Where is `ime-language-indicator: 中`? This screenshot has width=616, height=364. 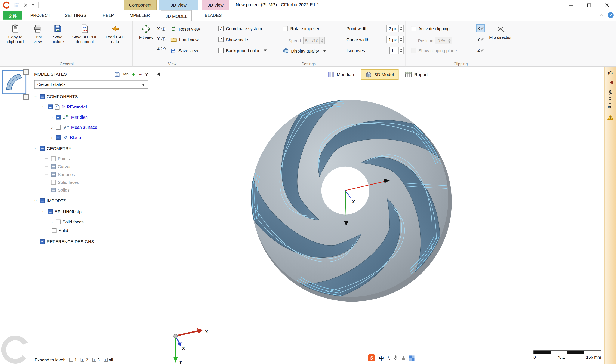
ime-language-indicator: 中 is located at coordinates (381, 358).